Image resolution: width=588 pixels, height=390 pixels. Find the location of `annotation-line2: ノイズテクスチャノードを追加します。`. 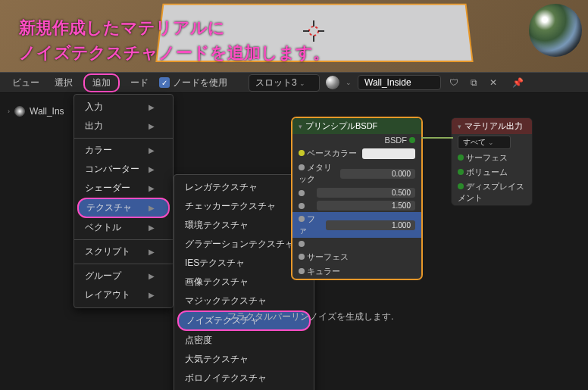

annotation-line2: ノイズテクスチャノードを追加します。 is located at coordinates (174, 53).